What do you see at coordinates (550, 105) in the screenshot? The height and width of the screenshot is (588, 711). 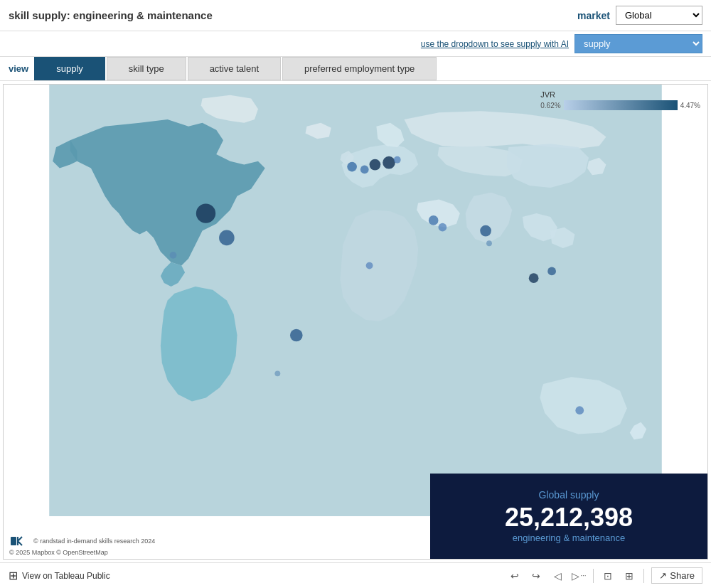 I see `jvr-min: 0.62%` at bounding box center [550, 105].